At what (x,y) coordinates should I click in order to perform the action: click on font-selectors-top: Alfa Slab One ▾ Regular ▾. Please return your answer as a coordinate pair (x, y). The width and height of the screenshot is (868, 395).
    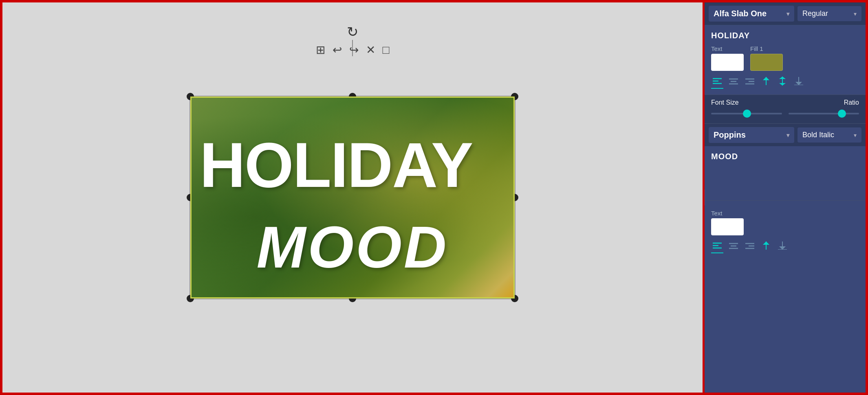
    Looking at the image, I should click on (785, 14).